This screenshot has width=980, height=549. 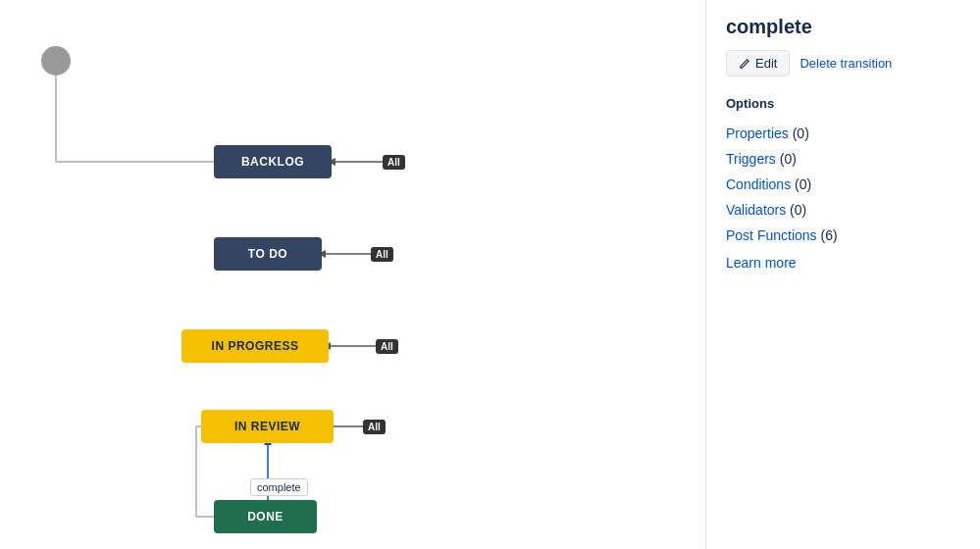 What do you see at coordinates (844, 184) in the screenshot?
I see `option-conditions: Conditions (0)` at bounding box center [844, 184].